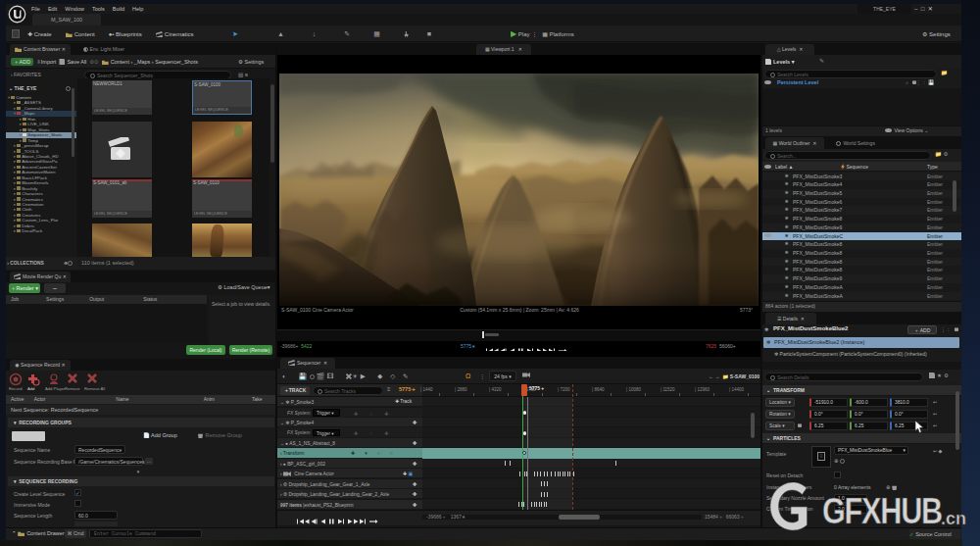 The width and height of the screenshot is (980, 546). What do you see at coordinates (94, 388) in the screenshot?
I see `svg-text: Remove All` at bounding box center [94, 388].